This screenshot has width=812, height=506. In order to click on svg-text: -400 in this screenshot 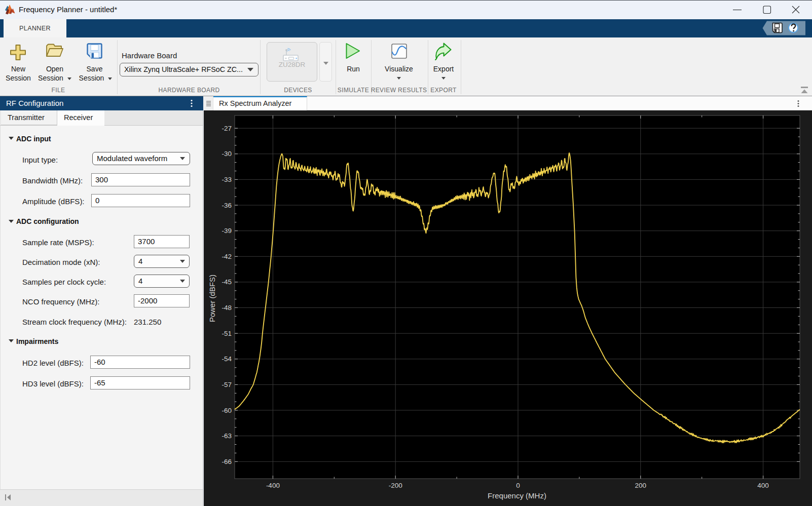, I will do `click(273, 485)`.